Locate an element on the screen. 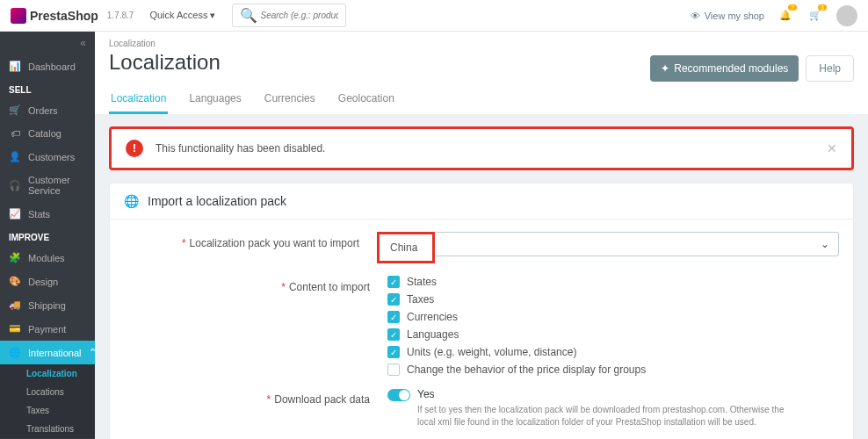 This screenshot has height=439, width=868. card-header-import: 🌐 Import a localization pack is located at coordinates (481, 202).